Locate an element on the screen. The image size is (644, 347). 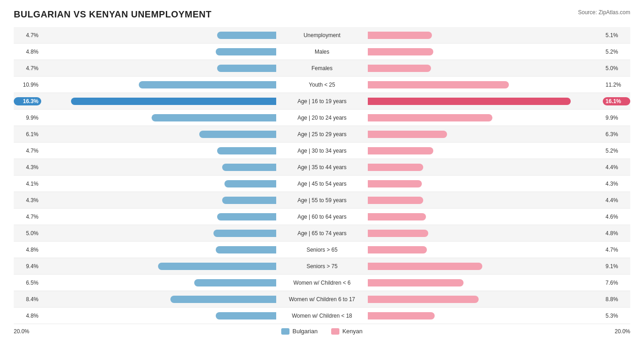
right-value: 6.3% is located at coordinates (617, 134).